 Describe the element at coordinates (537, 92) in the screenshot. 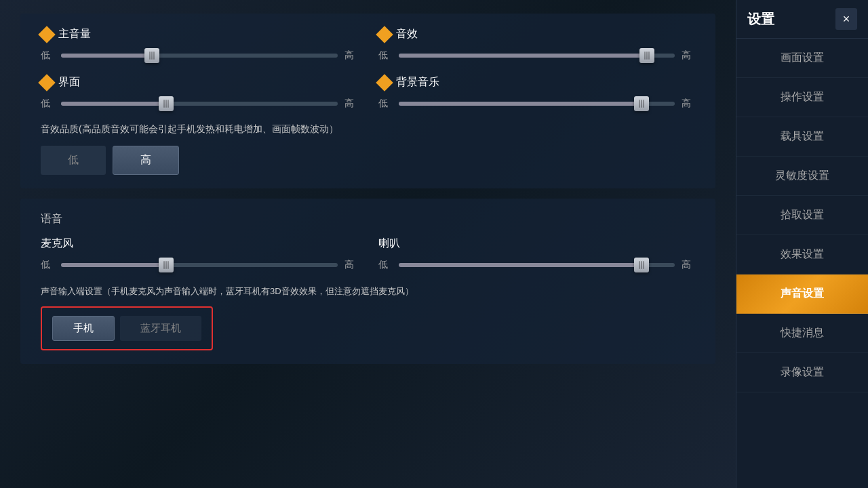

I see `bgm-group: 背景音乐 低 高` at that location.